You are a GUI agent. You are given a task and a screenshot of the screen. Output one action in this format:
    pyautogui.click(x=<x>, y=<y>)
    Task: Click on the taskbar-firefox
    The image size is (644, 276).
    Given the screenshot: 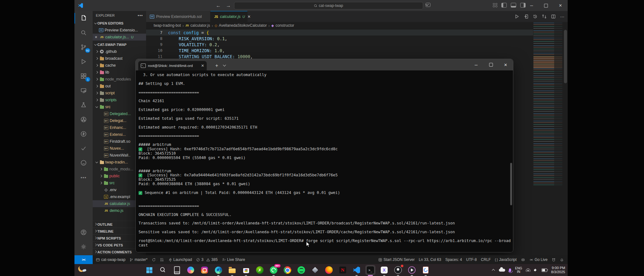 What is the action you would take?
    pyautogui.click(x=329, y=270)
    